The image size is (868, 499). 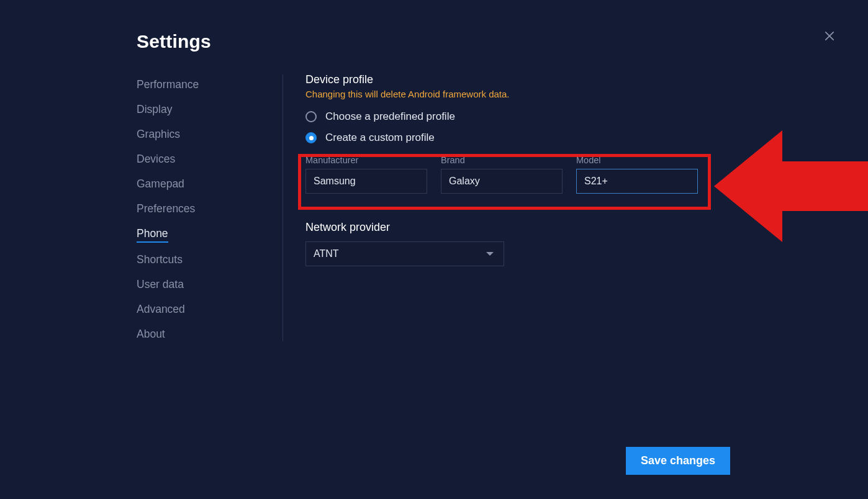 I want to click on sidebar-item-preferences: Preferences, so click(x=166, y=210).